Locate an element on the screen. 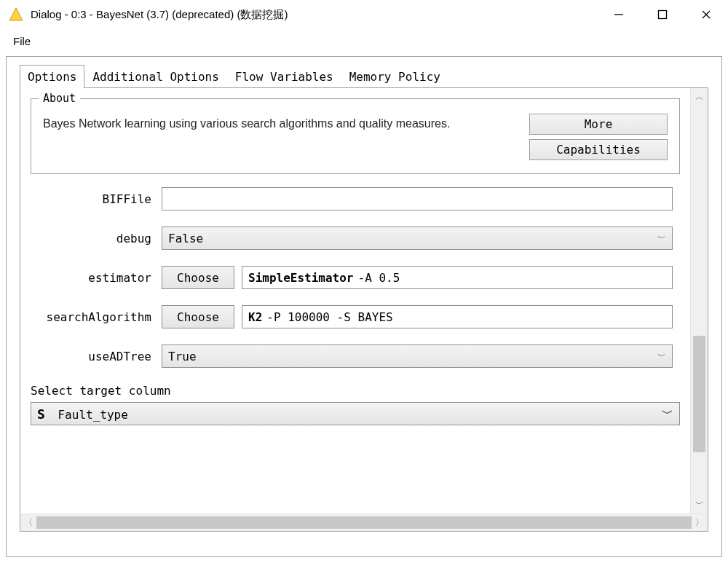 The width and height of the screenshot is (728, 571). about-legend: About is located at coordinates (60, 98).